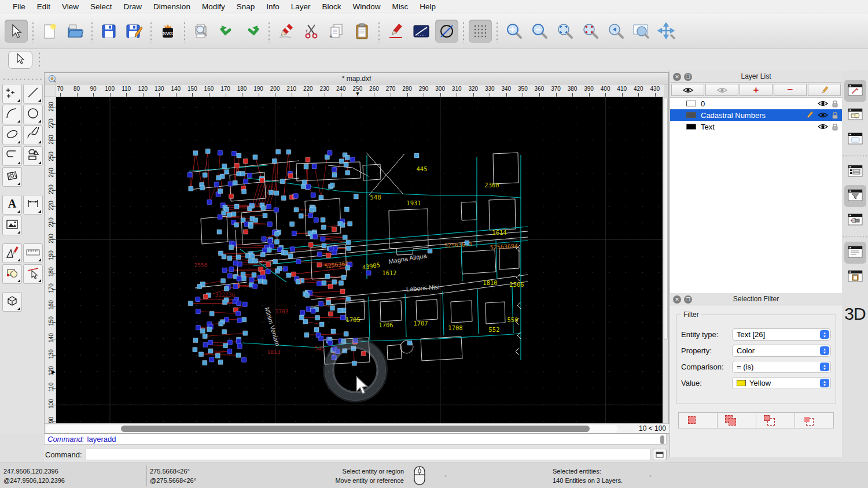 This screenshot has height=488, width=868. Describe the element at coordinates (824, 90) in the screenshot. I see `edit-layer-button` at that location.